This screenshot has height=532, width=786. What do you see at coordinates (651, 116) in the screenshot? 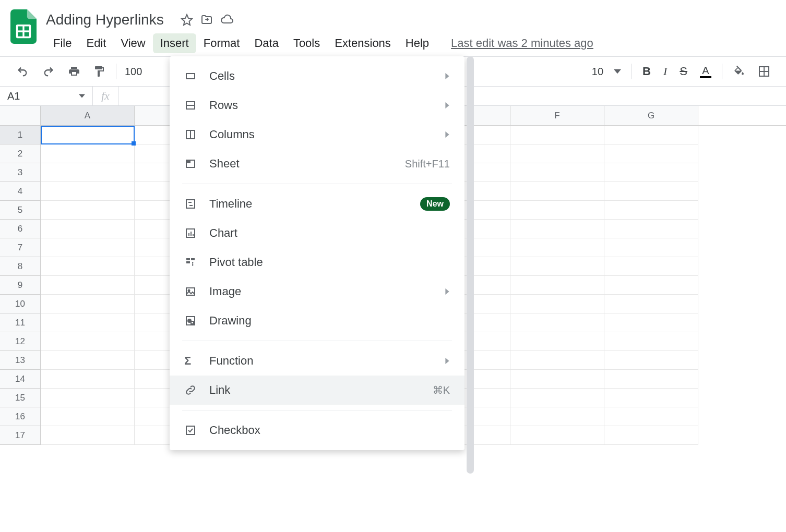
I see `col-header: G` at bounding box center [651, 116].